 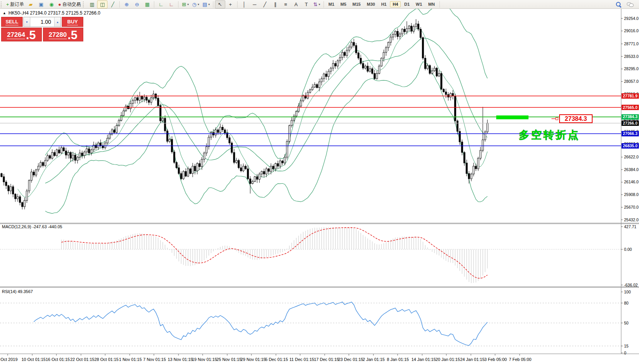 What do you see at coordinates (398, 359) in the screenshot?
I see `svg-text: 8 Jan 01:15` at bounding box center [398, 359].